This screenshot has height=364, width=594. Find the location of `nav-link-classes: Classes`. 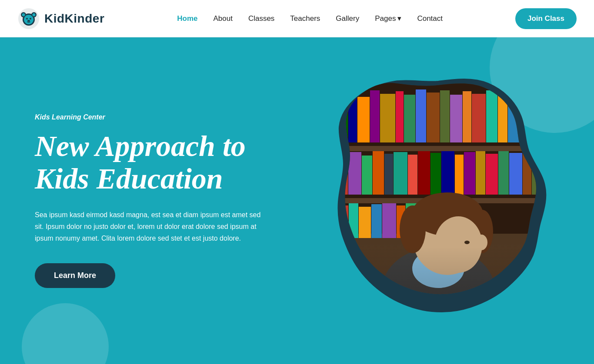

nav-link-classes: Classes is located at coordinates (261, 18).